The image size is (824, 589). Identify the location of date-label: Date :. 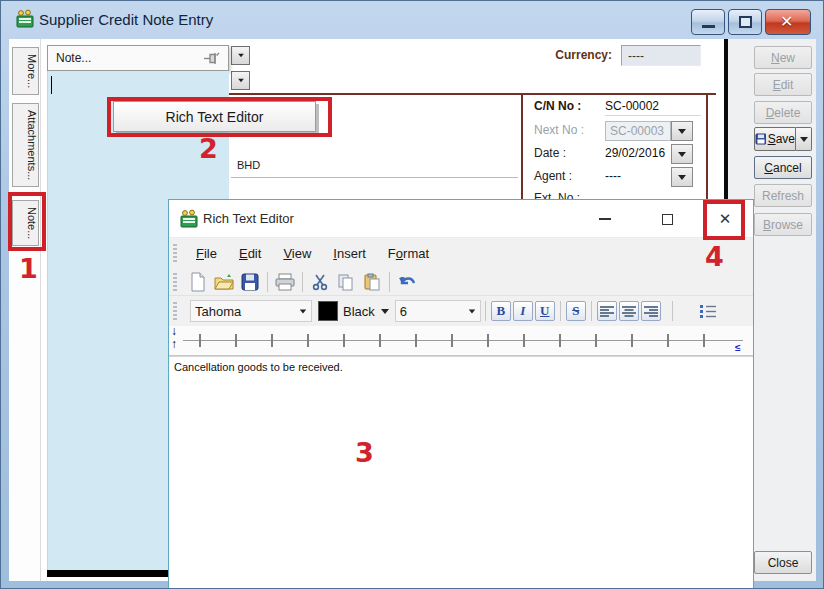
(570, 153).